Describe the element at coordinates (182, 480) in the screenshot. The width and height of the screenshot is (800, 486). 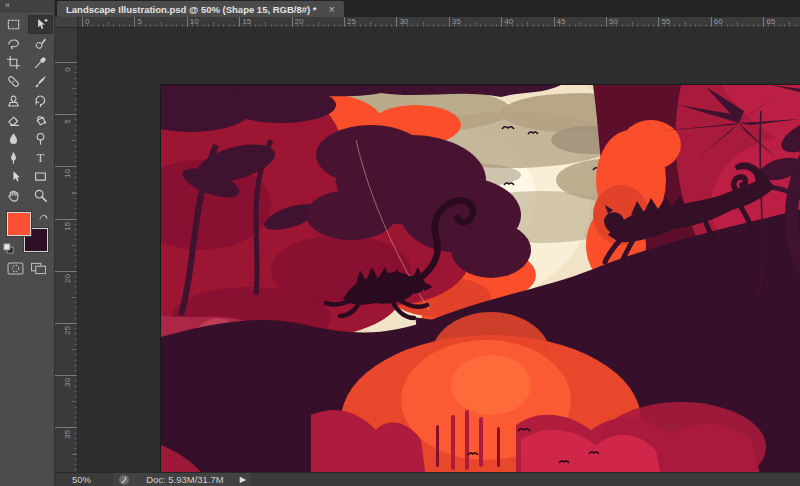
I see `doc-info-field: Doc: 5.93M/31.7M ▶` at that location.